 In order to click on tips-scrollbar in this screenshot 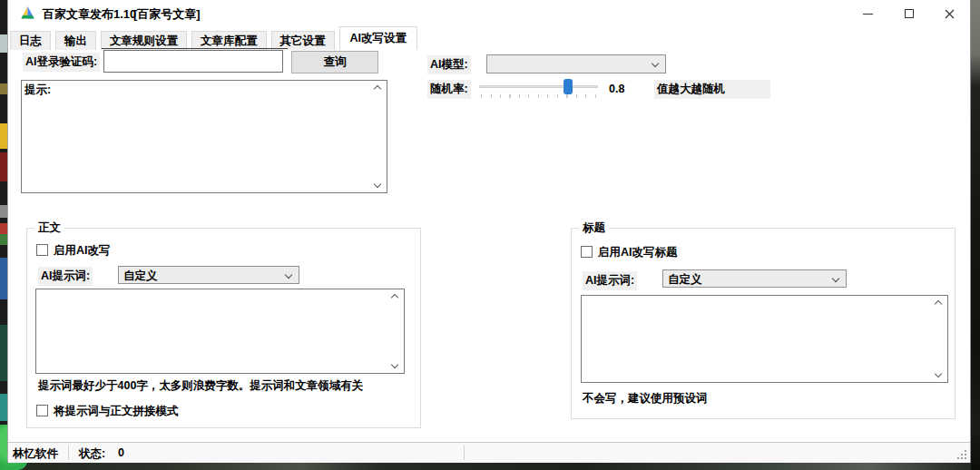, I will do `click(378, 136)`.